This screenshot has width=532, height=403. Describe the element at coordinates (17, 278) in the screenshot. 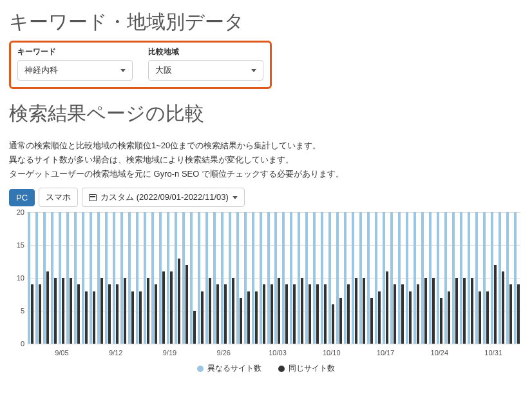

I see `y-axis-tick: 10` at that location.